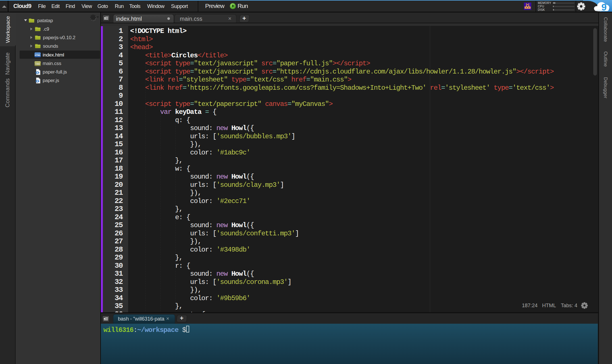  What do you see at coordinates (38, 55) in the screenshot?
I see `svg-text: HTML` at bounding box center [38, 55].